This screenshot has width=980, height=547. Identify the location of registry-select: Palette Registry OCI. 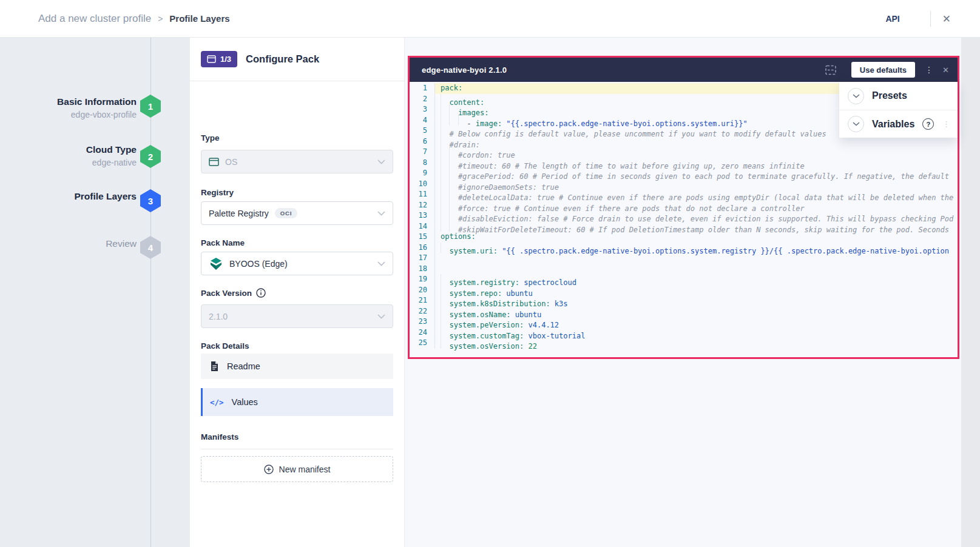
(297, 213).